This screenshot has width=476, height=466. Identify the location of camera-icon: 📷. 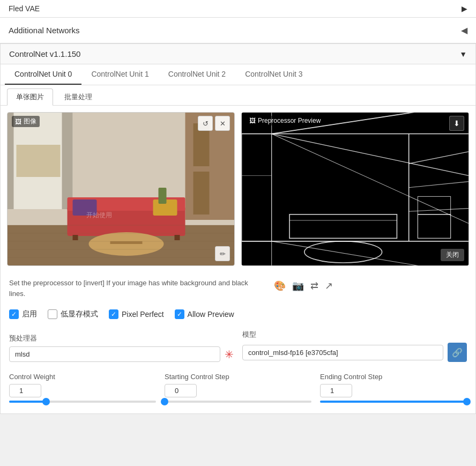
(298, 286).